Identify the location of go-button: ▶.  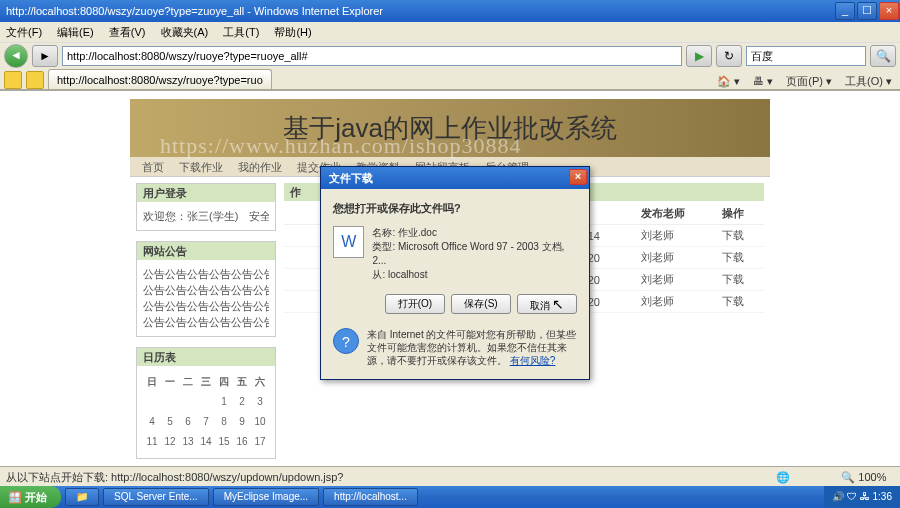
(699, 56).